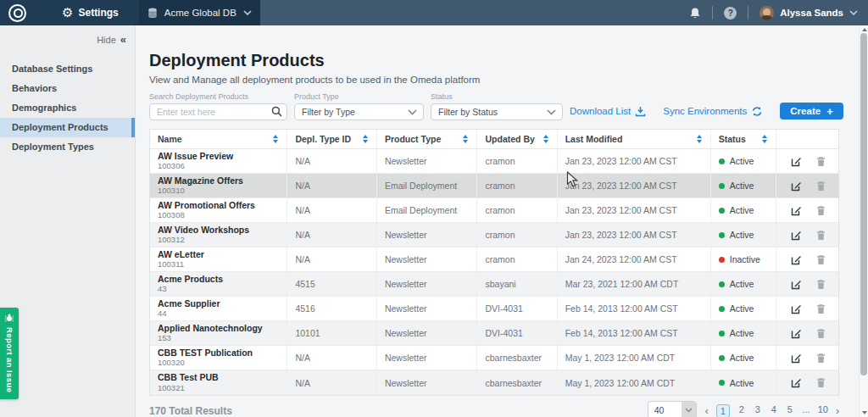 Image resolution: width=868 pixels, height=417 pixels. Describe the element at coordinates (171, 264) in the screenshot. I see `product-id: 100311` at that location.